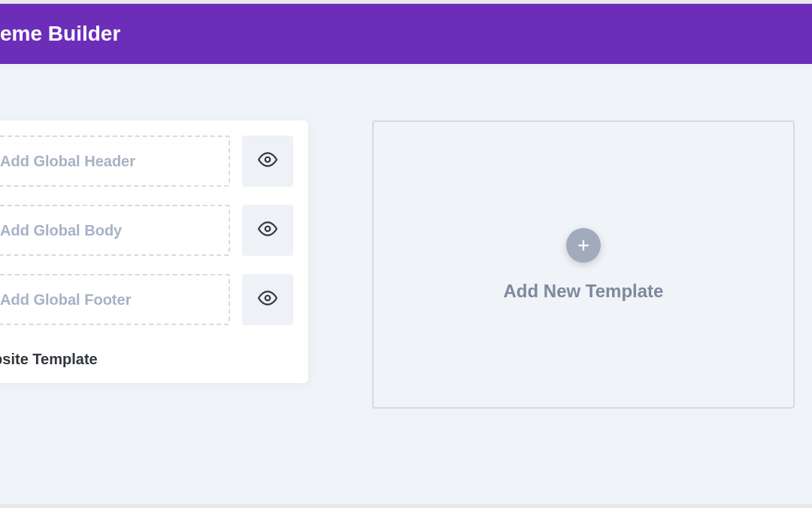 The height and width of the screenshot is (508, 812). What do you see at coordinates (406, 34) in the screenshot?
I see `page-title: eme Builder` at bounding box center [406, 34].